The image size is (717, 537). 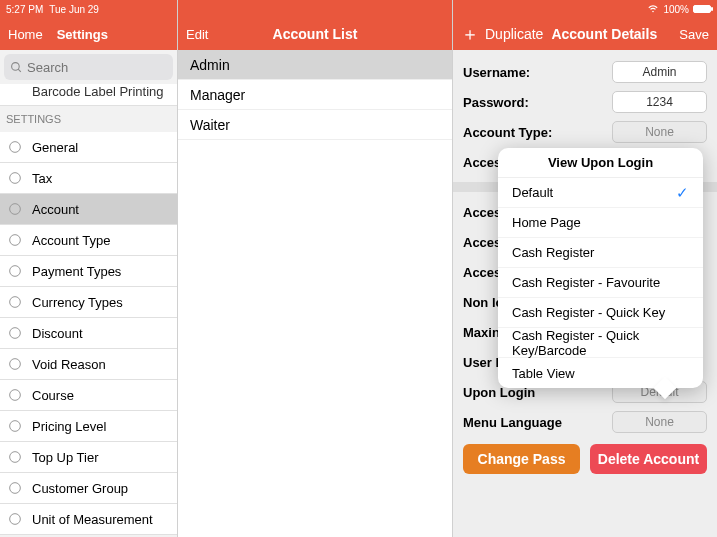 What do you see at coordinates (88, 119) in the screenshot?
I see `settings-header: SETTINGS` at bounding box center [88, 119].